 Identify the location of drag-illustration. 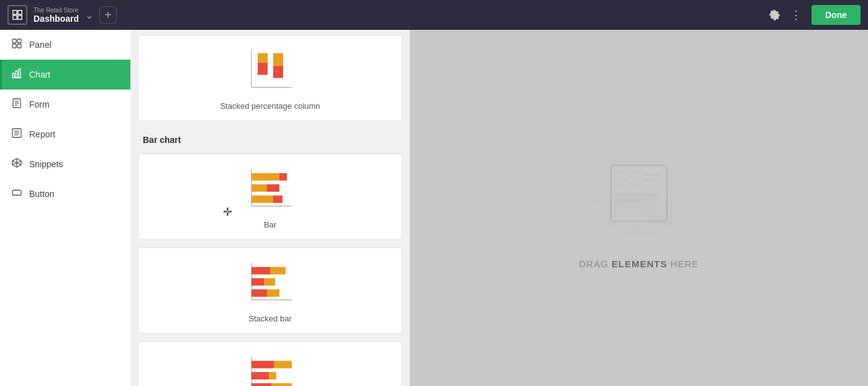
(639, 196).